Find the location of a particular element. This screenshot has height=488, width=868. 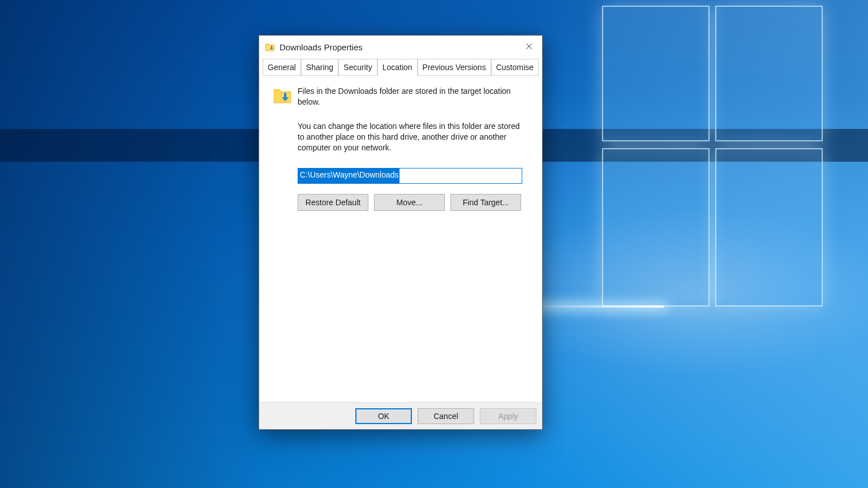

cancel-button: Cancel is located at coordinates (446, 416).